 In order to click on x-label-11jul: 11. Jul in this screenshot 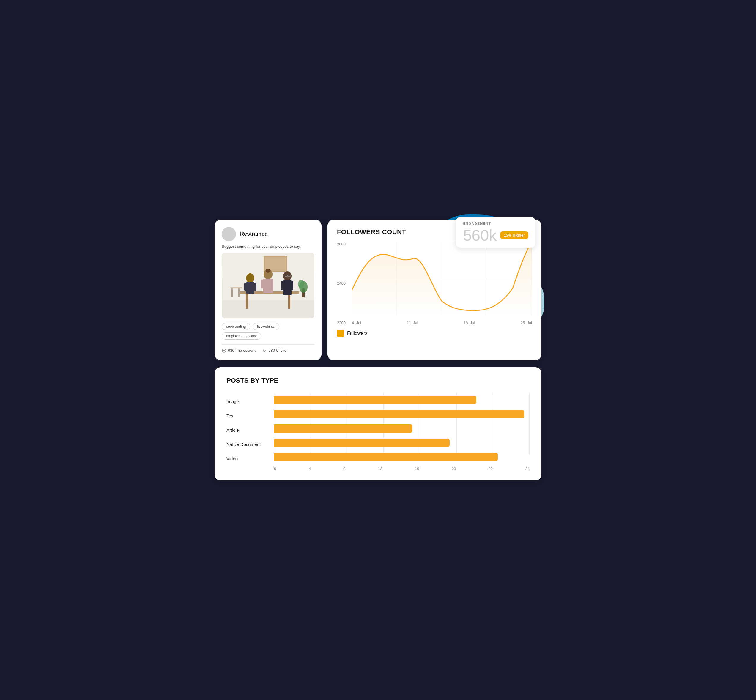, I will do `click(412, 323)`.